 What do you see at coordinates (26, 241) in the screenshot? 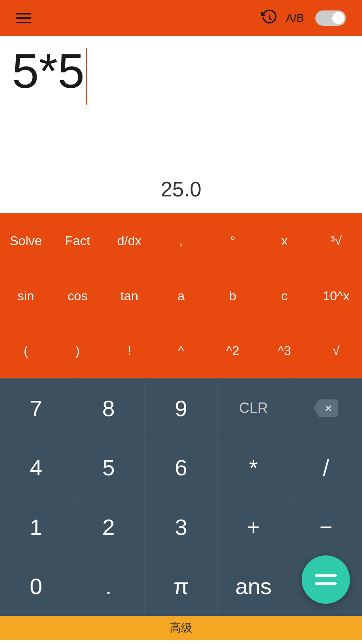
I see `func-key-solve: Solve` at bounding box center [26, 241].